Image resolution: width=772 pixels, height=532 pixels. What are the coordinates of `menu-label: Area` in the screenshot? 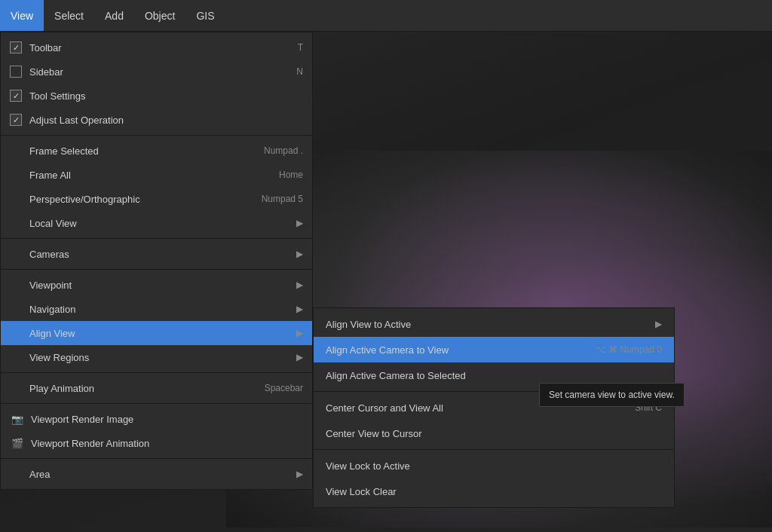 It's located at (160, 475).